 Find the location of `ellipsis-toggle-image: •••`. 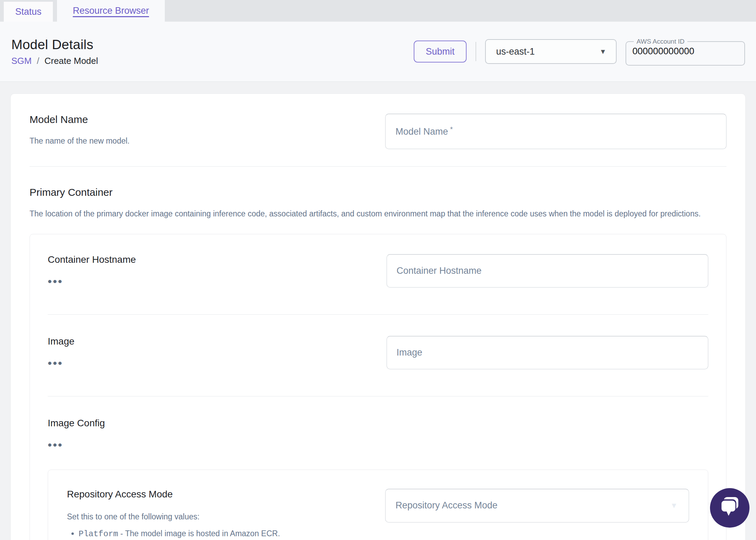

ellipsis-toggle-image: ••• is located at coordinates (56, 363).